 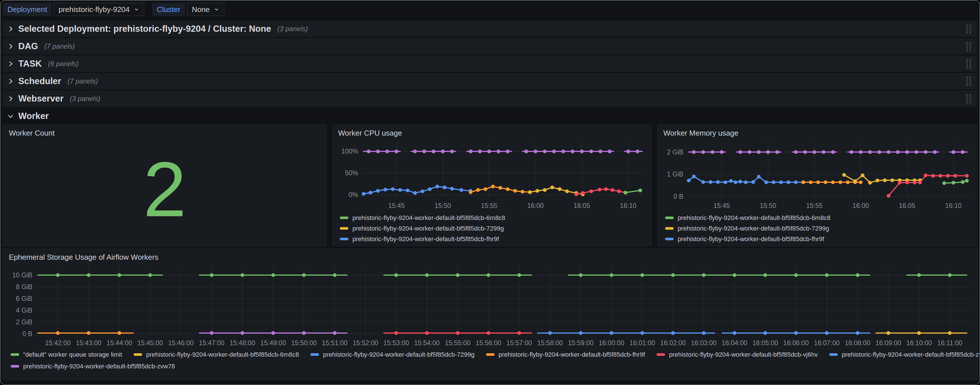 I want to click on worker-memory-usage-chart: 15:4515:5015:5516:0016:0516:100 B1 GiB2 …, so click(x=818, y=175).